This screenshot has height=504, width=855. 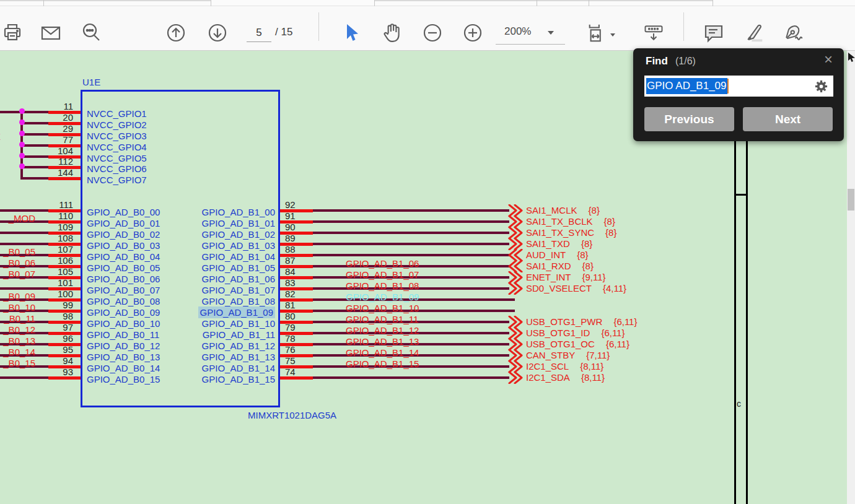 What do you see at coordinates (689, 119) in the screenshot?
I see `find-previous-button: Previous` at bounding box center [689, 119].